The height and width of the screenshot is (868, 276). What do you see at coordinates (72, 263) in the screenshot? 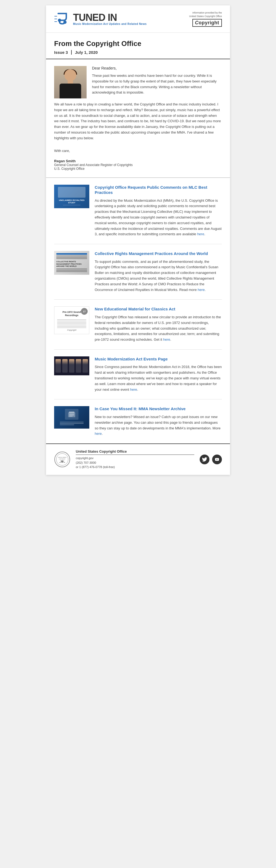
I see `news-thumb-collective: COLLECTIVE RIGHTS MANAGEMENT PRACTICES A…` at bounding box center [72, 263].